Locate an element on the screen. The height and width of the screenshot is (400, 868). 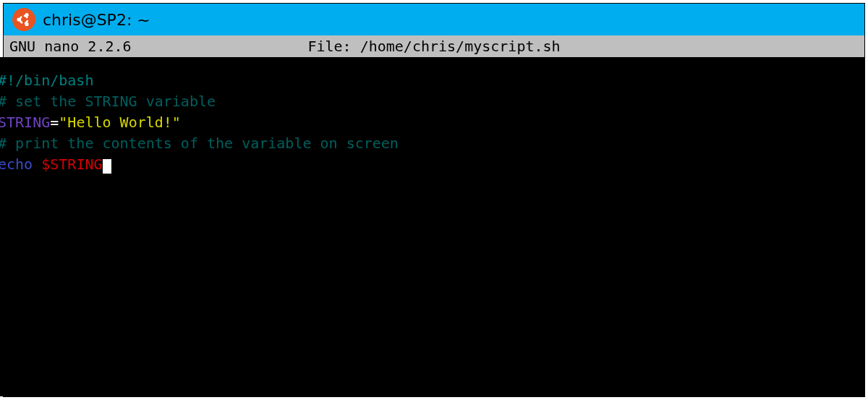
command: echo is located at coordinates (20, 164).